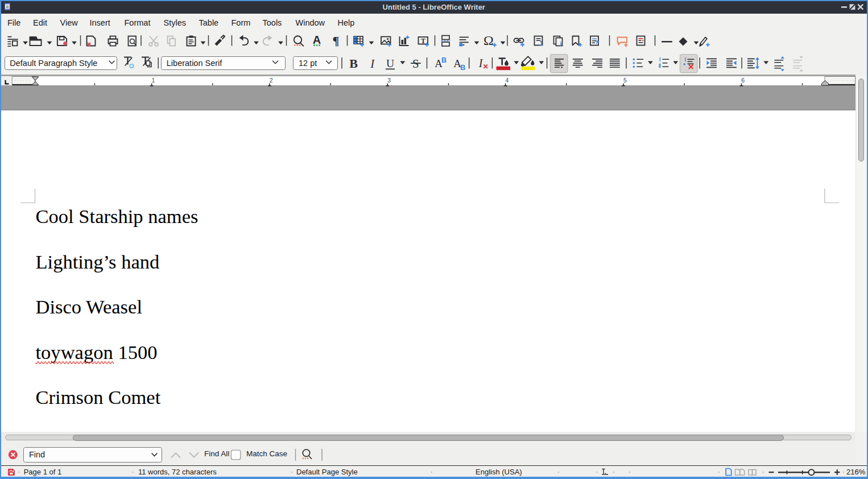  What do you see at coordinates (743, 80) in the screenshot?
I see `svg-text: 6` at bounding box center [743, 80].